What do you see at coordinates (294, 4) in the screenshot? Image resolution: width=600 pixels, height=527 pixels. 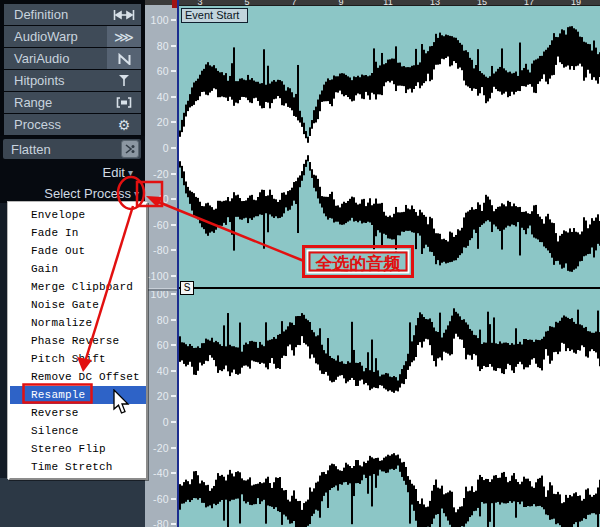 I see `ruler-label: 7` at bounding box center [294, 4].